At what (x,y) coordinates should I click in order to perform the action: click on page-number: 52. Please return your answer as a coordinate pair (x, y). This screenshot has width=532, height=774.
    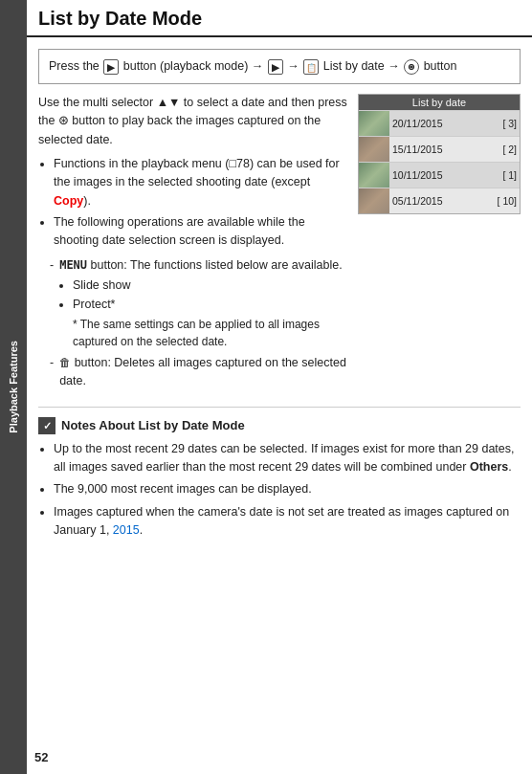
    Looking at the image, I should click on (41, 758).